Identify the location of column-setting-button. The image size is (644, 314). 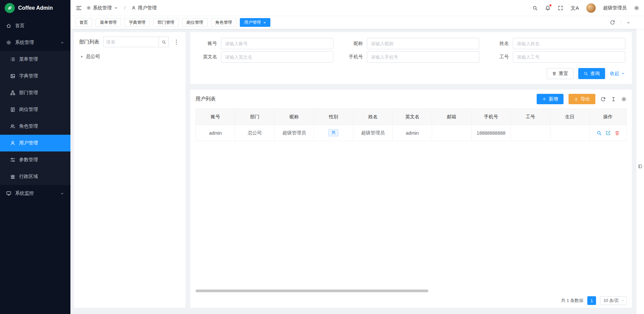
(624, 99).